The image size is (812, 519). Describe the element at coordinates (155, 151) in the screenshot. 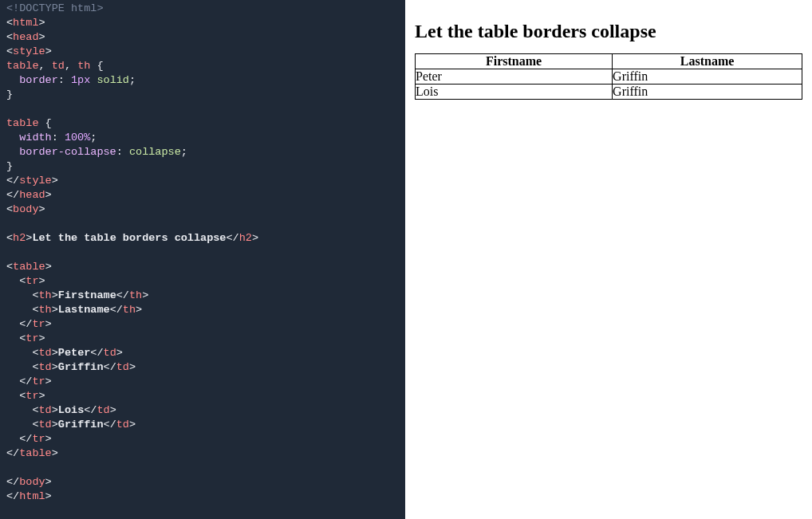

I see `code-token: collapse` at that location.